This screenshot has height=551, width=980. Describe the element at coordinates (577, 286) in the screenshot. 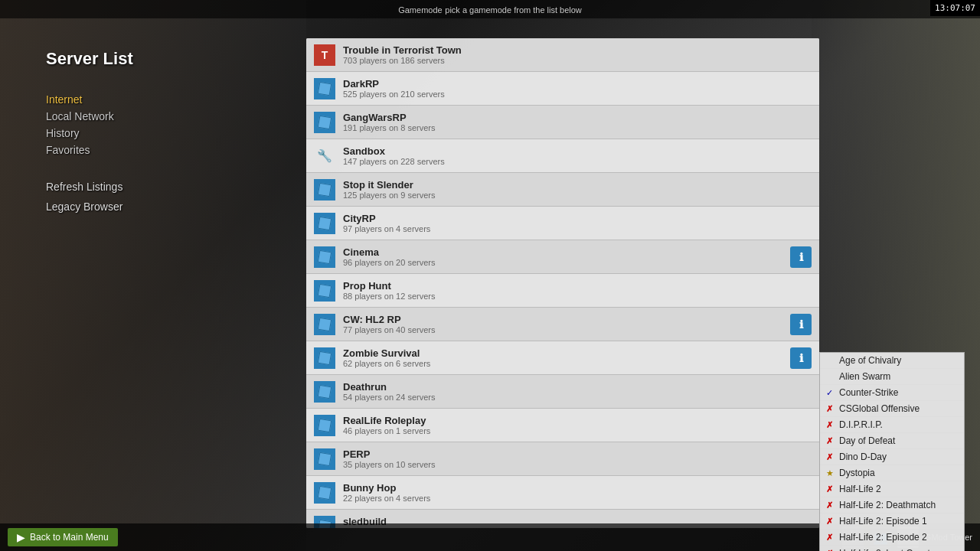

I see `game-name: Prop Hunt` at that location.